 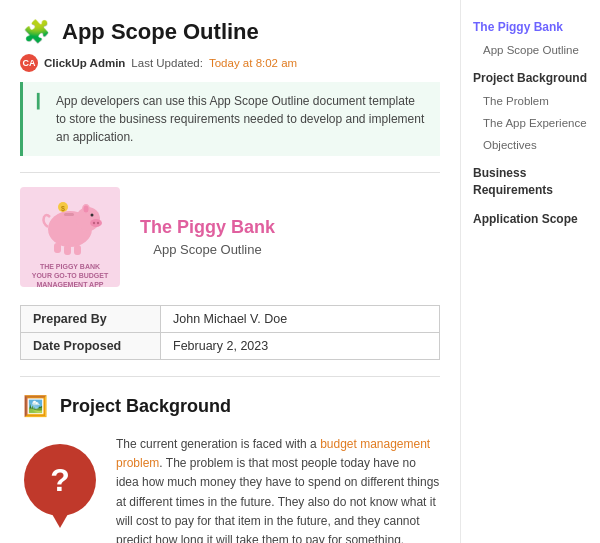 What do you see at coordinates (230, 32) in the screenshot?
I see `page-header: 🧩 App Scope Outline` at bounding box center [230, 32].